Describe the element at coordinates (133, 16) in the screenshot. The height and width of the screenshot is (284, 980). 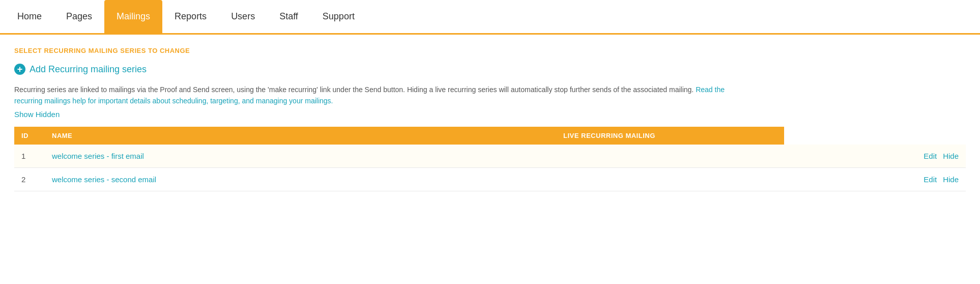
I see `nav-item-mailings: Mailings` at that location.